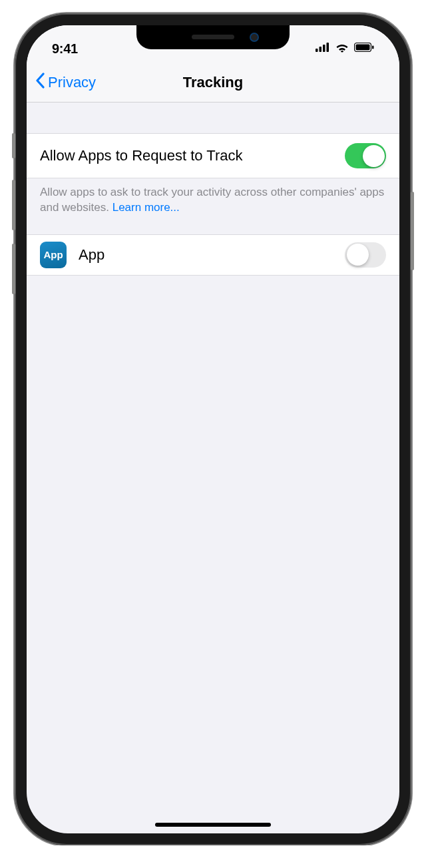 The width and height of the screenshot is (426, 868). I want to click on wifi-icon, so click(342, 49).